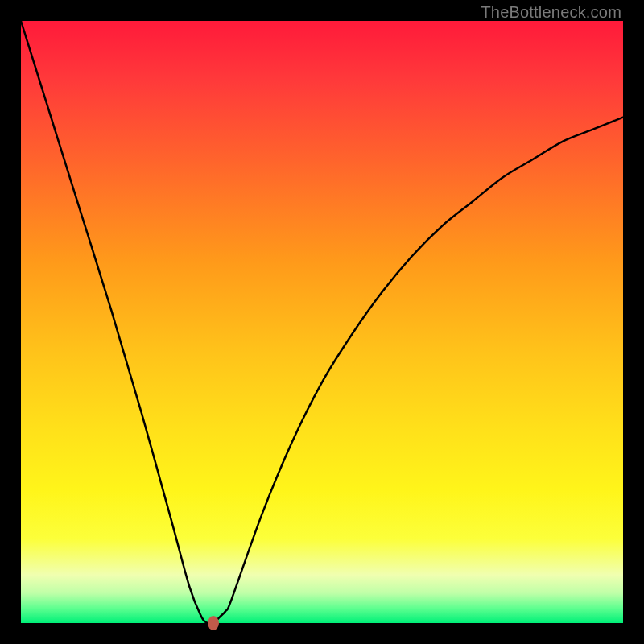  What do you see at coordinates (551, 13) in the screenshot?
I see `watermark-text: TheBottleneck.com` at bounding box center [551, 13].